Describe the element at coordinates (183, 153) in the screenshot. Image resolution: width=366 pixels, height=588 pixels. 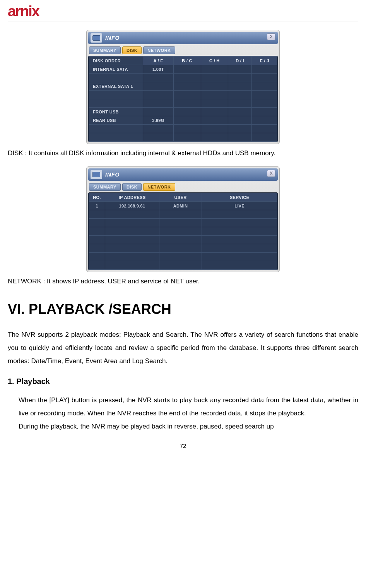
I see `disk-caption: DISK : It contains all DISK information …` at that location.